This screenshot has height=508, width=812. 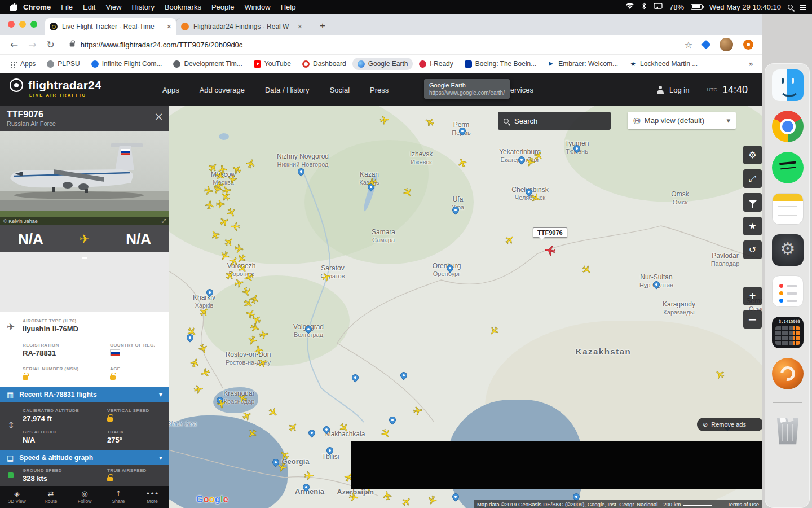 What do you see at coordinates (289, 7) in the screenshot?
I see `menubar-item-help: Help` at bounding box center [289, 7].